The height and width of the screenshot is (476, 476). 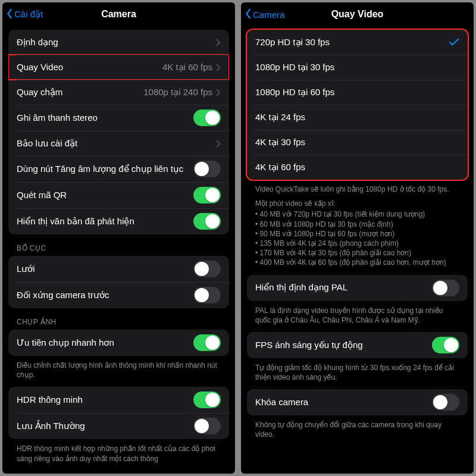 What do you see at coordinates (119, 295) in the screenshot?
I see `row-layout-1: Đối xứng camera trước` at bounding box center [119, 295].